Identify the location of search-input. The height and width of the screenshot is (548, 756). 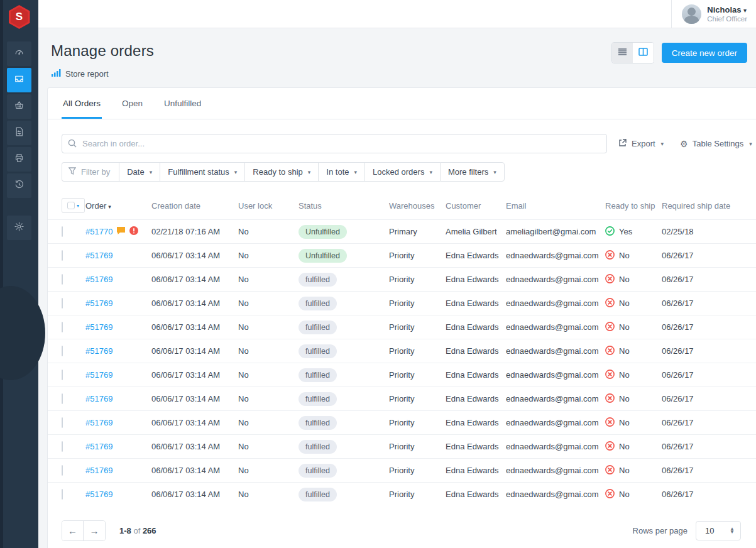
(334, 143).